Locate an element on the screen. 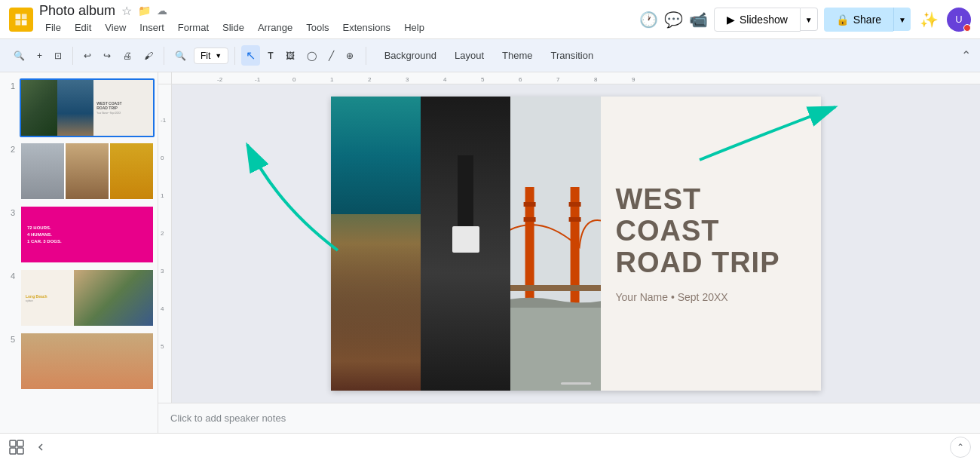 This screenshot has height=460, width=980. slide-panel: 1 WEST COASTROAD TRIP Your Name • Sept 2… is located at coordinates (79, 253).